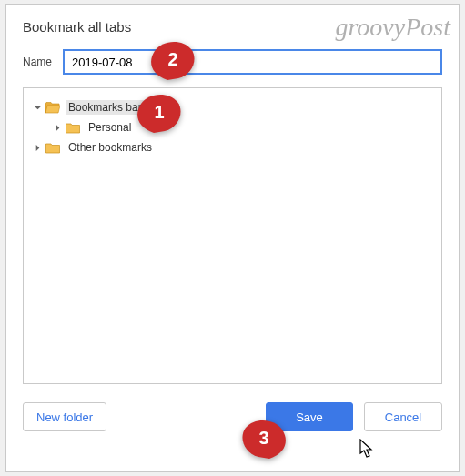 This screenshot has width=465, height=476. What do you see at coordinates (233, 417) in the screenshot?
I see `button-row: New folder Save Cancel` at bounding box center [233, 417].